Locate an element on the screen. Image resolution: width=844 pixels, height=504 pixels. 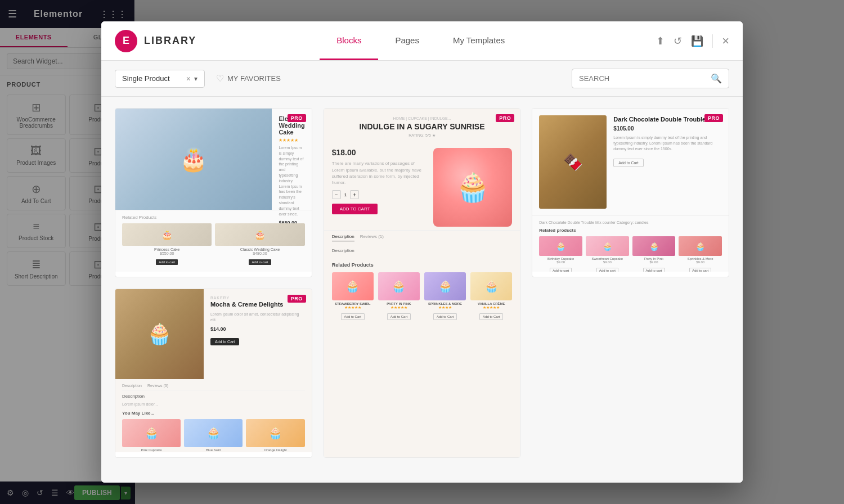
tpl3-rel-img-4: 🧁 is located at coordinates (700, 246).